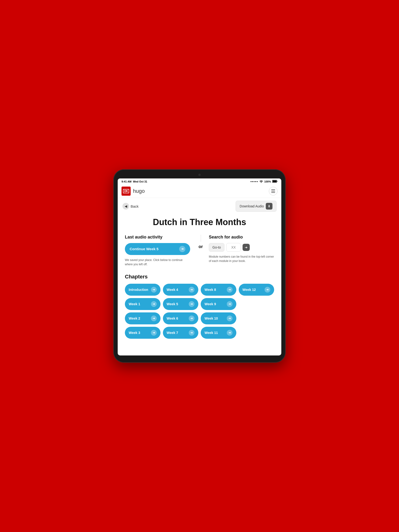  Describe the element at coordinates (181, 304) in the screenshot. I see `chapter-week5: Week 5 ➜` at that location.